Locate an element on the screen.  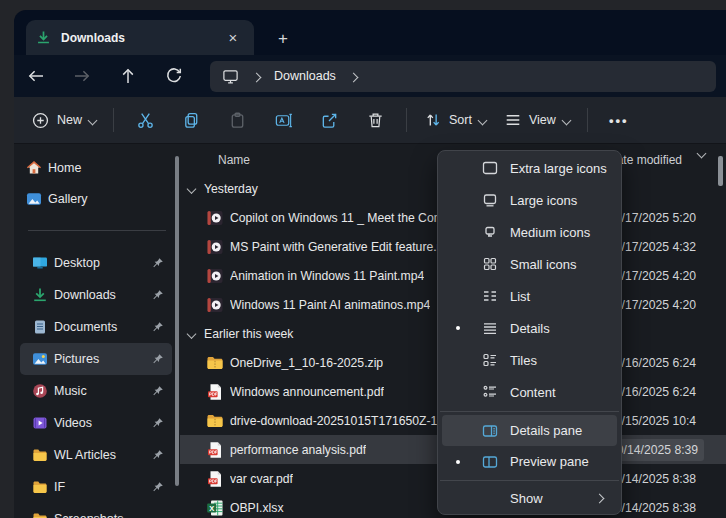
file-name: Windows announcement.pdf is located at coordinates (307, 392).